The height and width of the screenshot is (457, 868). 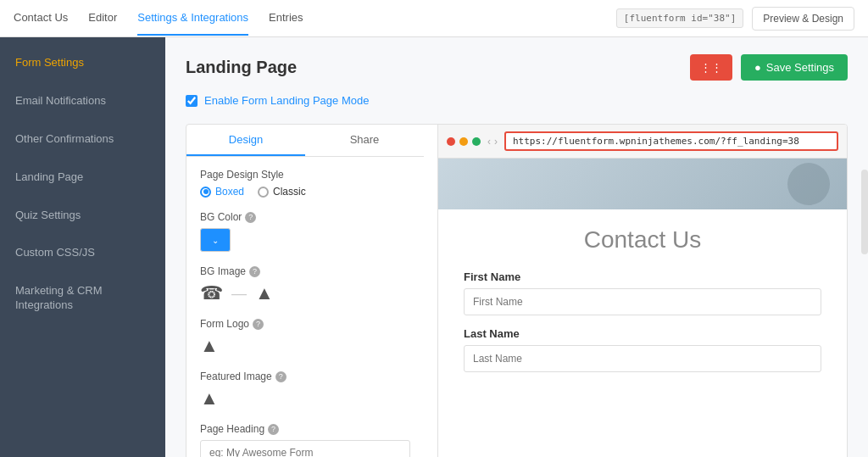 I want to click on featured-image-label: Featured Image ?, so click(x=305, y=376).